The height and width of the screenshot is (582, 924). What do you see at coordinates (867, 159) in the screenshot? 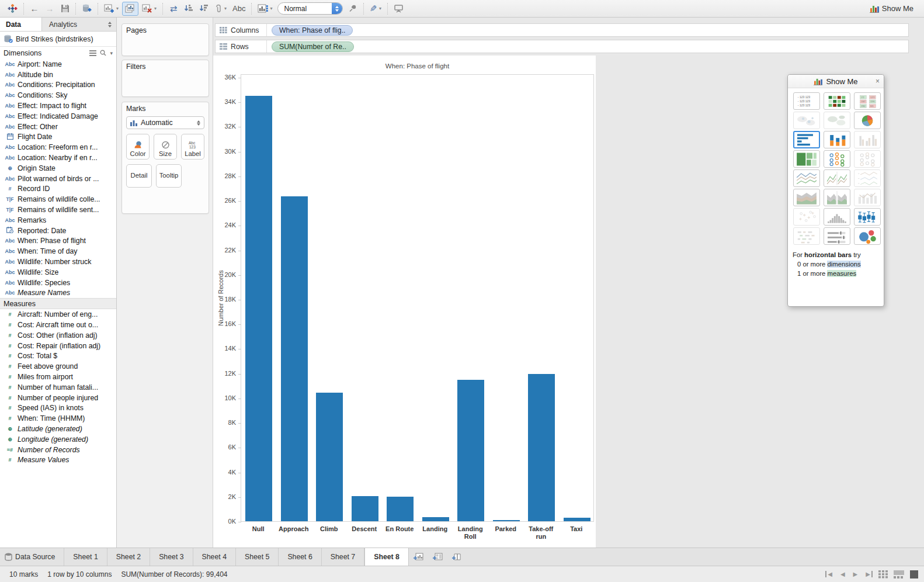
I see `showme-item-side-by-side-circles` at bounding box center [867, 159].